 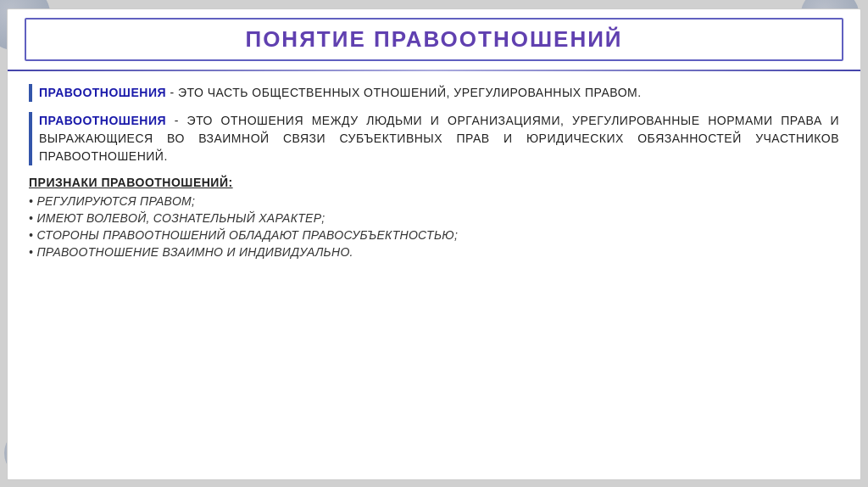 I want to click on definition-block-2: ПРАВООТНОШЕНИЯ - ЭТО ОТНОШЕНИЯ МЕЖДУ ЛЮД…, so click(x=434, y=139).